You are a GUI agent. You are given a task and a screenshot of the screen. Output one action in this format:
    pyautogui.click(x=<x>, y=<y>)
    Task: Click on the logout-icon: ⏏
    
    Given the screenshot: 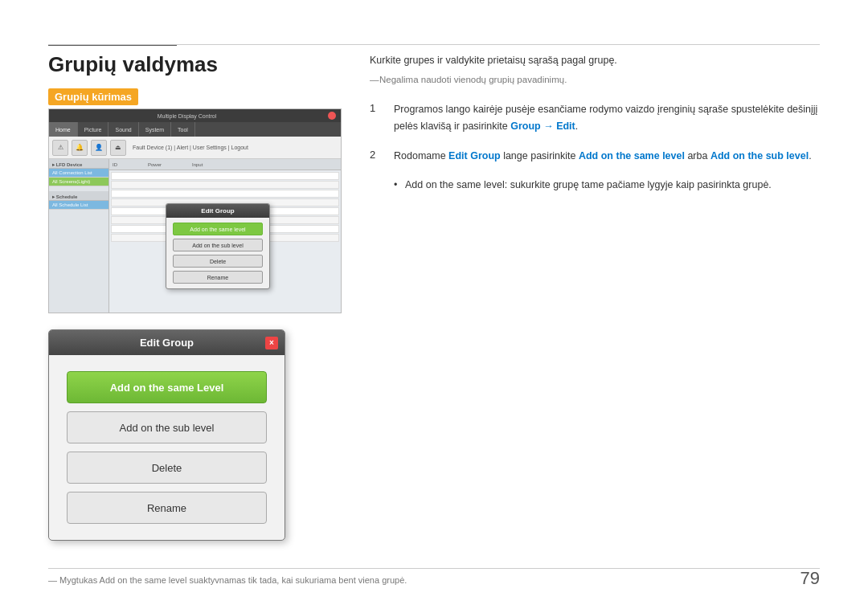 What is the action you would take?
    pyautogui.click(x=118, y=148)
    